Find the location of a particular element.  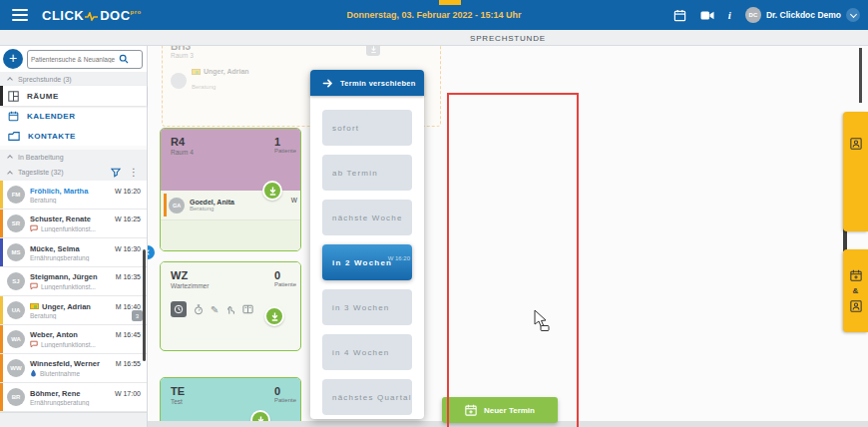

avatar: MS is located at coordinates (16, 252).